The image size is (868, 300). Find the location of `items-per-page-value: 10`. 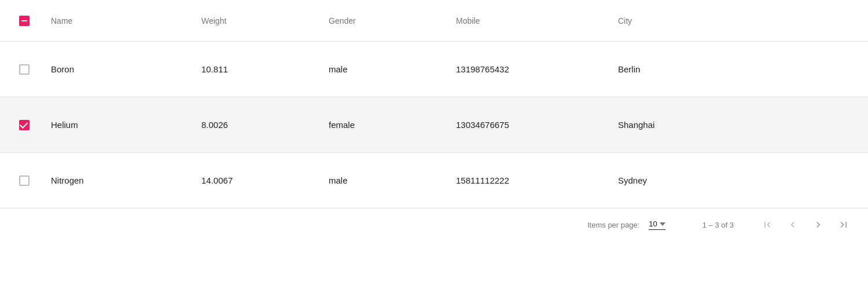

items-per-page-value: 10 is located at coordinates (653, 224).